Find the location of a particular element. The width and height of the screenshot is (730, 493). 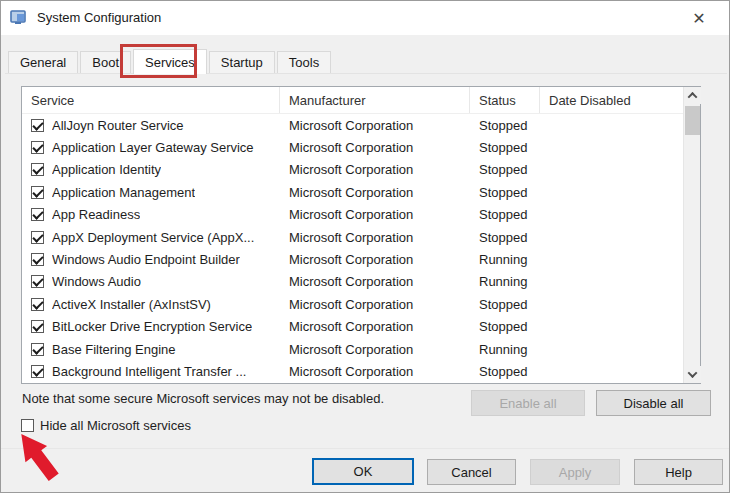

cancel-button: Cancel is located at coordinates (472, 472).